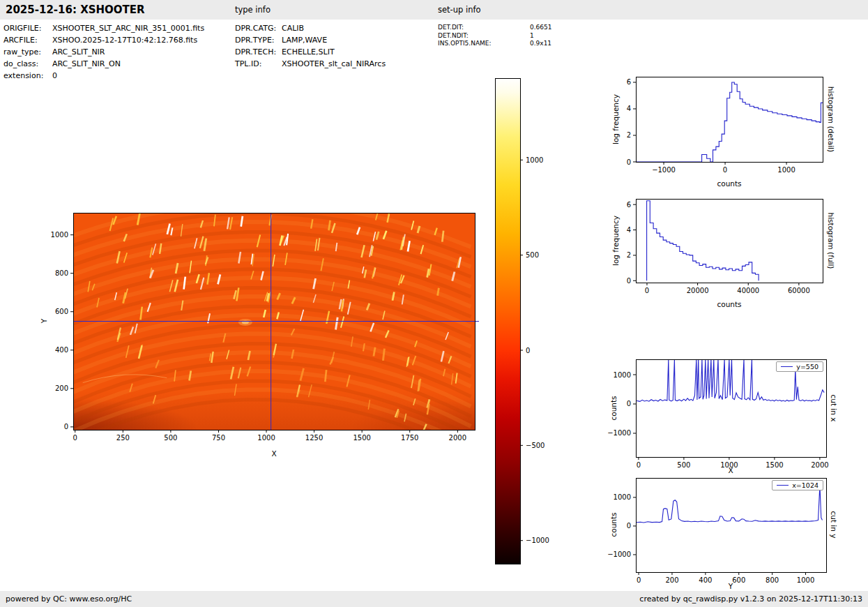  What do you see at coordinates (495, 36) in the screenshot?
I see `info-row-detndit: DET.NDIT:1` at bounding box center [495, 36].